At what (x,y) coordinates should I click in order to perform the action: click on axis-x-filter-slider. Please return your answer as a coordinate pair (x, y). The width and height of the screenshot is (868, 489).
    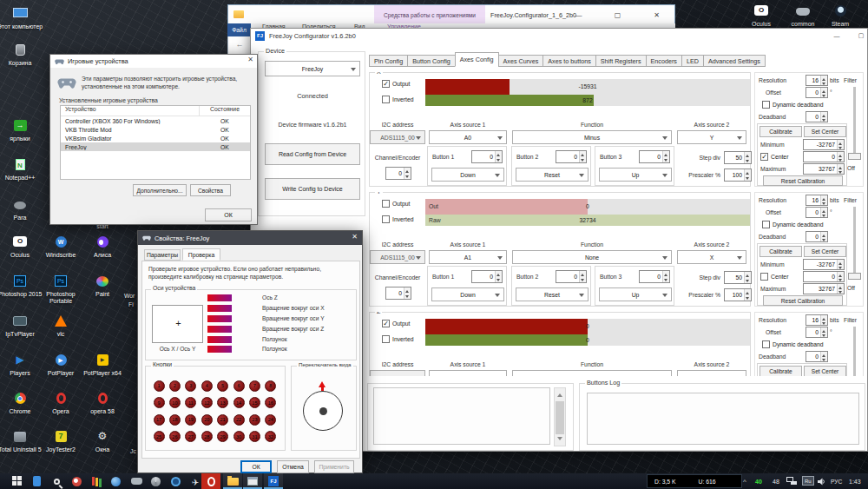
    Looking at the image, I should click on (854, 156).